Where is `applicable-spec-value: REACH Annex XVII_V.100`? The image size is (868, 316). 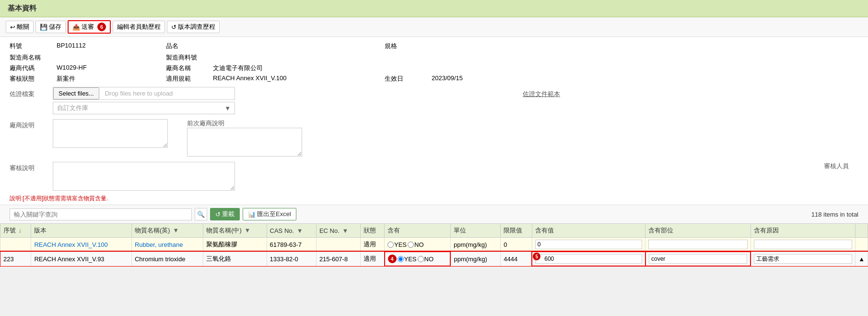
applicable-spec-value: REACH Annex XVII_V.100 is located at coordinates (297, 79).